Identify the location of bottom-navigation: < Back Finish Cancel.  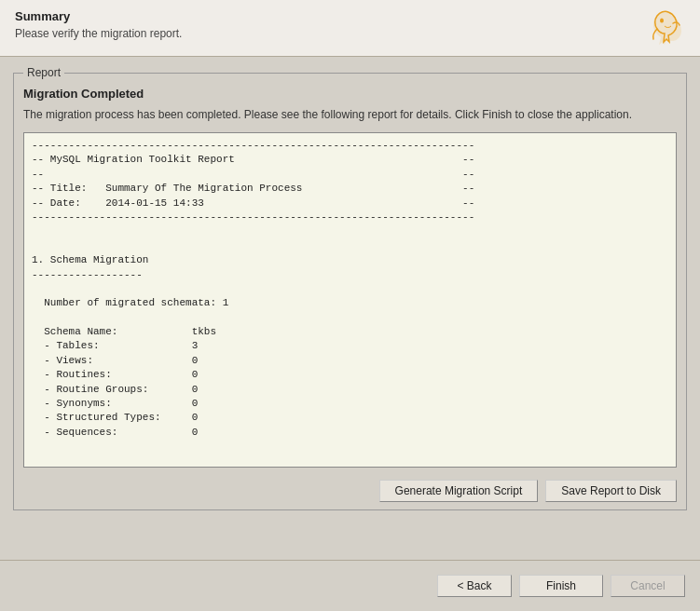
(350, 585).